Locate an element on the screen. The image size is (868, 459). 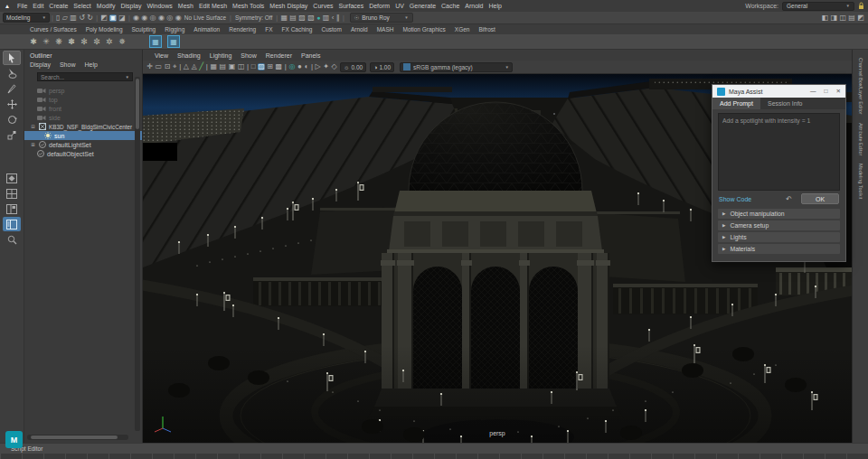
minimize-button: — is located at coordinates (814, 91).